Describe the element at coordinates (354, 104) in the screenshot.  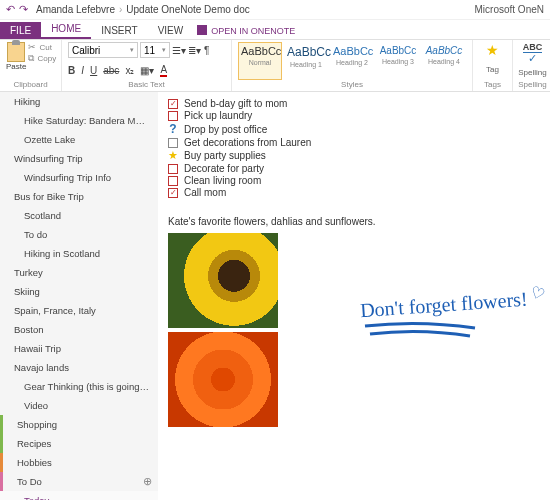
I see `task-row: ✓Send b-day gift to mom` at that location.